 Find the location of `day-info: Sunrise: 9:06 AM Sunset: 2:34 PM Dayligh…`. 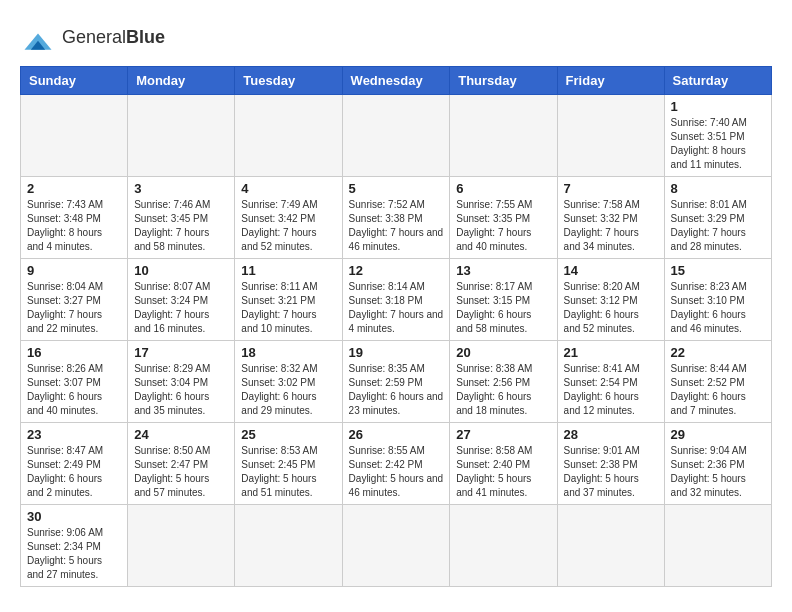

day-info: Sunrise: 9:06 AM Sunset: 2:34 PM Dayligh… is located at coordinates (74, 554).